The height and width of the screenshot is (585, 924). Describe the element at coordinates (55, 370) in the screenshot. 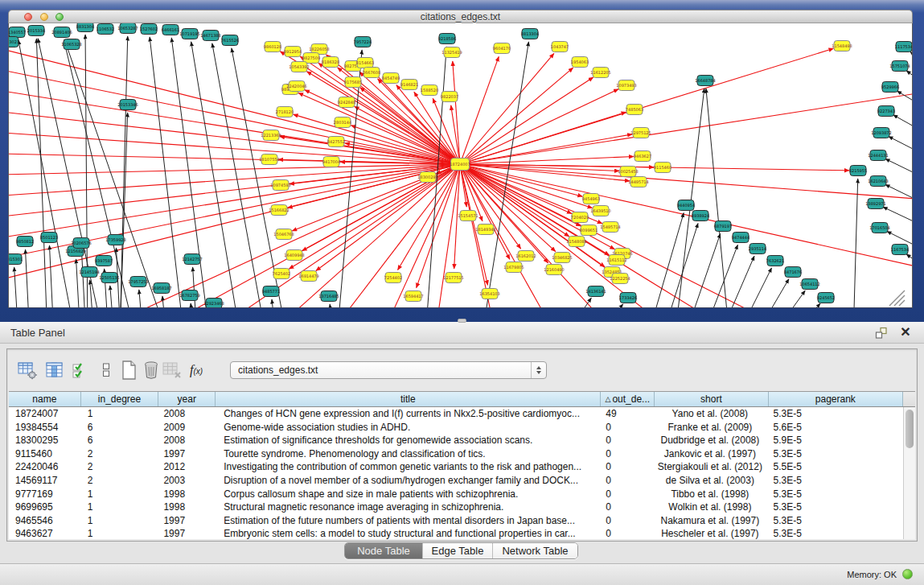

I see `show-columns-icon` at that location.